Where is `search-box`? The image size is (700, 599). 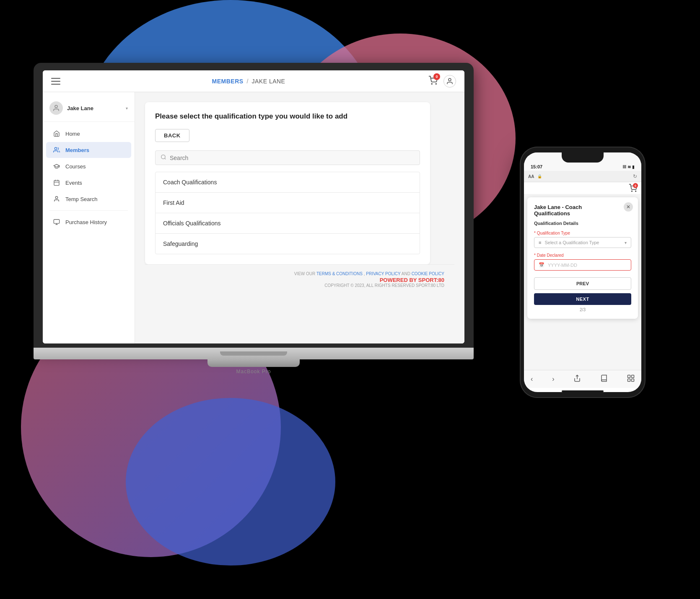 search-box is located at coordinates (288, 157).